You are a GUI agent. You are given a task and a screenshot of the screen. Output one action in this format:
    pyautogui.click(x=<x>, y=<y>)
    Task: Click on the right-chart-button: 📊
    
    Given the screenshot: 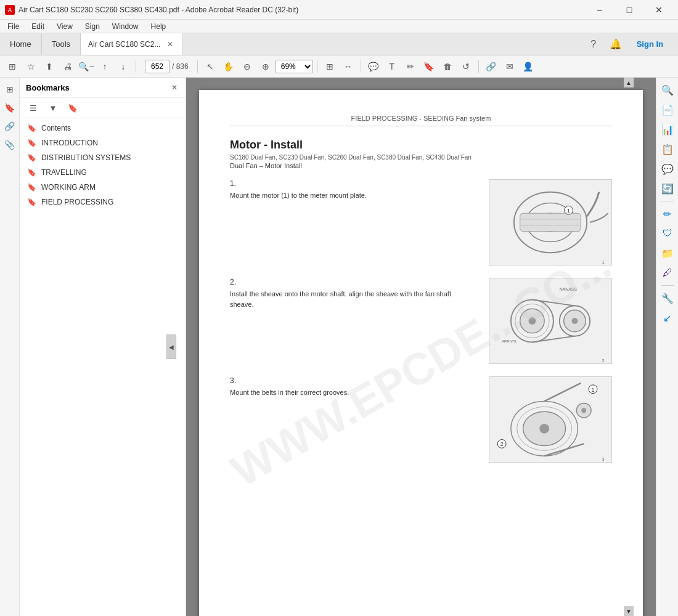 What is the action you would take?
    pyautogui.click(x=668, y=129)
    